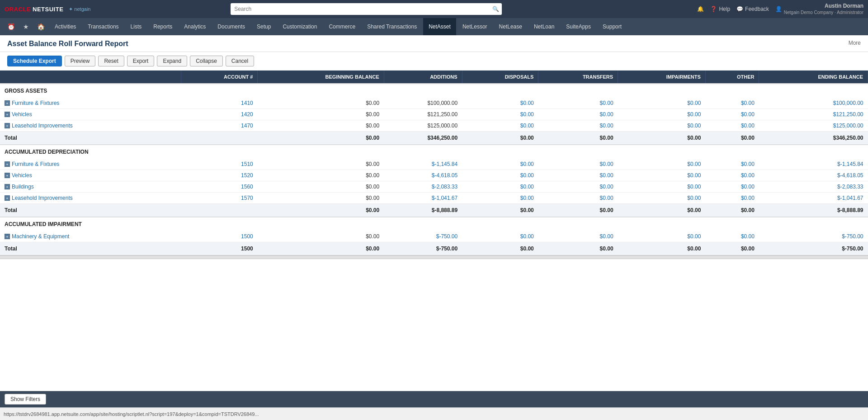 The image size is (868, 420). I want to click on nav-netlessor: NetLessor, so click(475, 27).